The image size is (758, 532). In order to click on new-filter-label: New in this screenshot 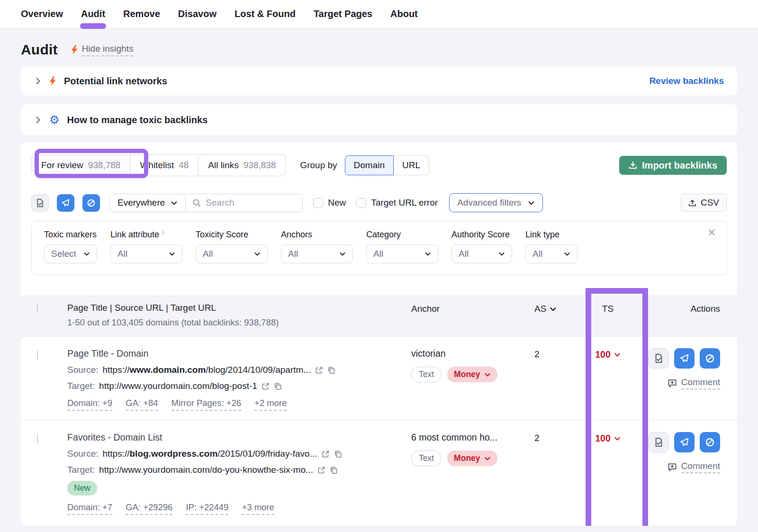, I will do `click(337, 203)`.